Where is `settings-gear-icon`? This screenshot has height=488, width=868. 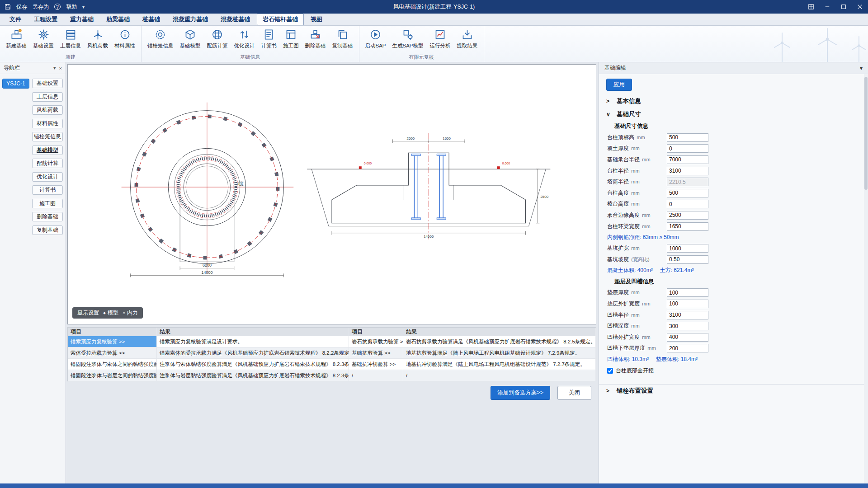 settings-gear-icon is located at coordinates (43, 35).